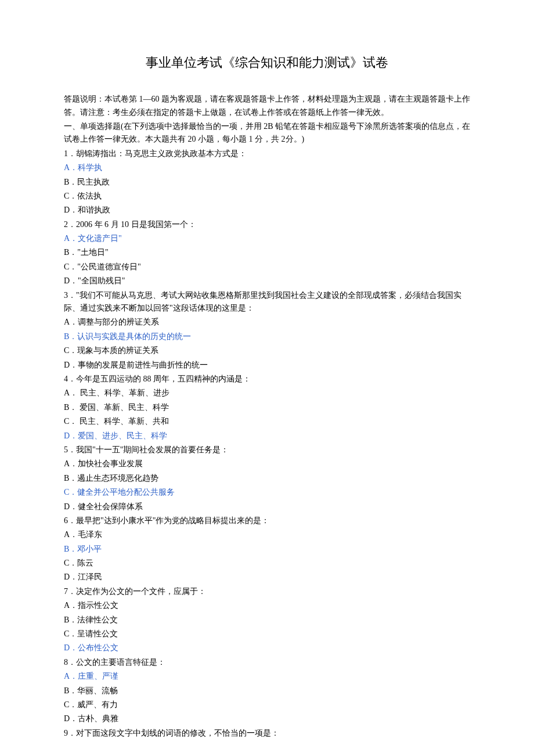 Image resolution: width=534 pixels, height=756 pixels. Describe the element at coordinates (267, 337) in the screenshot. I see `q3-option-b: B．认识与实践是具体的历史的统一` at that location.